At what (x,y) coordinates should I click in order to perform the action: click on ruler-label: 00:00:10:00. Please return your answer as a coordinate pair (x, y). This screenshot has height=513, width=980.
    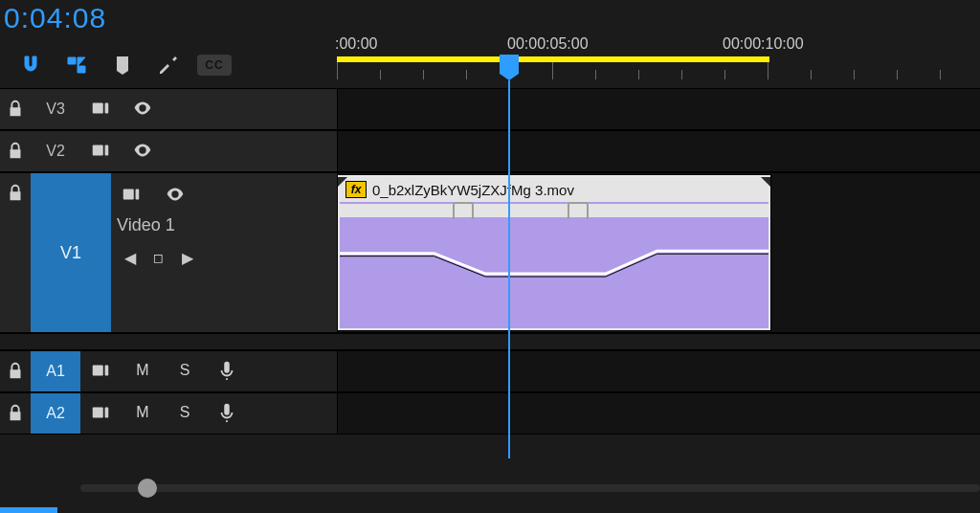
    Looking at the image, I should click on (764, 44).